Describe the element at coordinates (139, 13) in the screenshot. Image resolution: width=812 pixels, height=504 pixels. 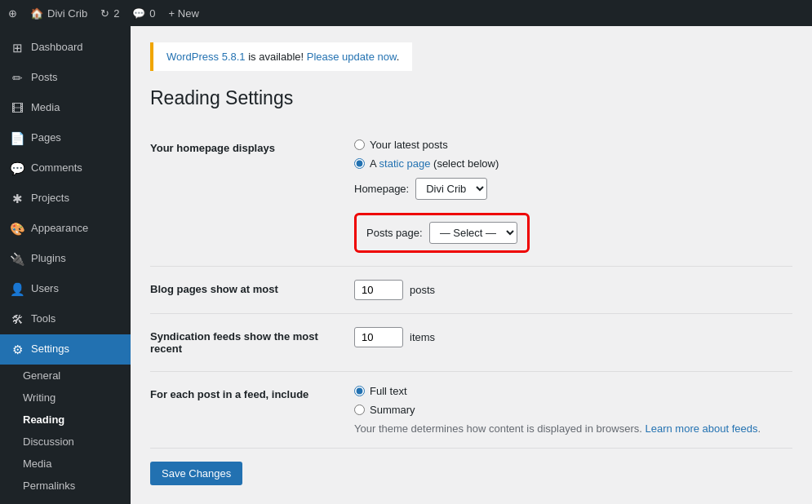
I see `comment-icon: 💬` at that location.